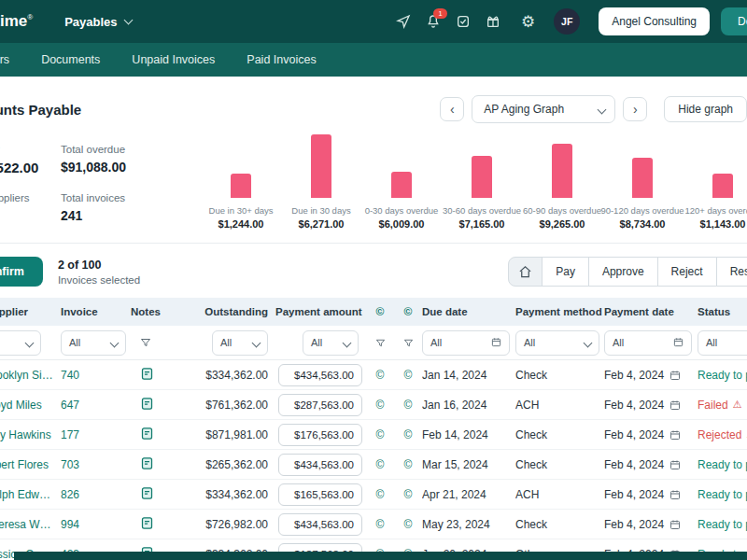 Image resolution: width=747 pixels, height=560 pixels. I want to click on table-row: Brooklyn Simmons 740 $334,362.00 © © Jan…, so click(374, 375).